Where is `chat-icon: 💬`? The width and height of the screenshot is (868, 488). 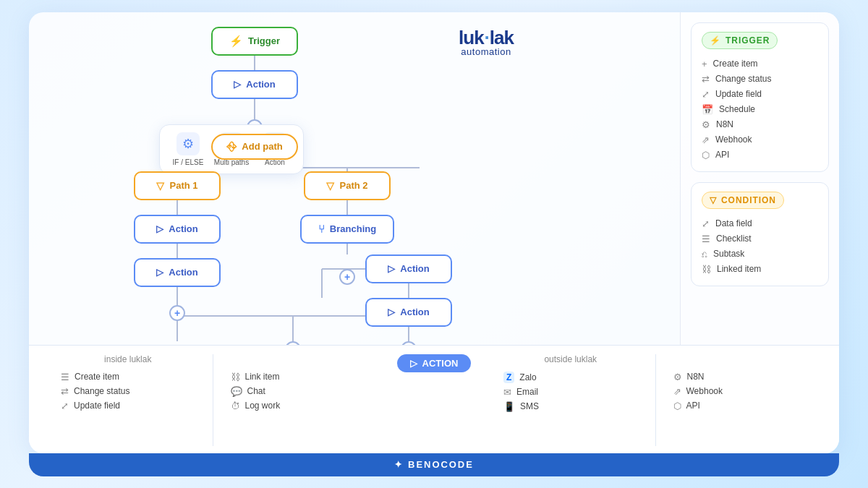 chat-icon: 💬 is located at coordinates (237, 392).